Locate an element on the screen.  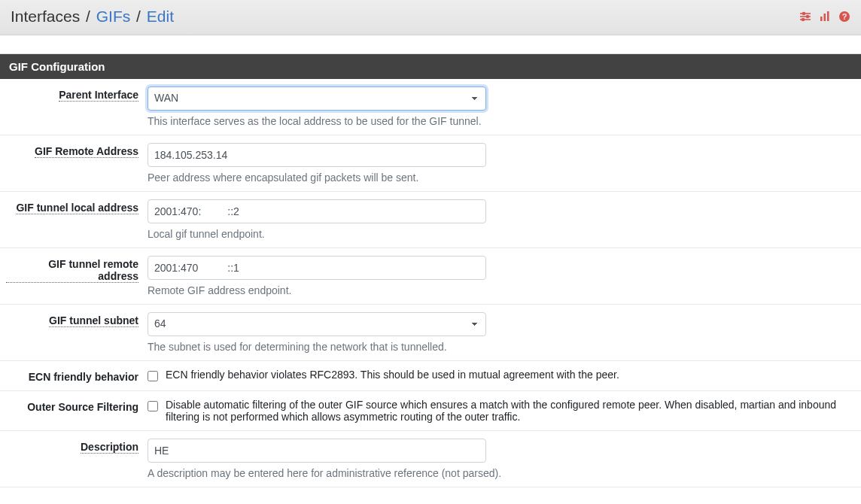
row-ecn: ECN friendly behavior ECN friendly behav… is located at coordinates (430, 376).